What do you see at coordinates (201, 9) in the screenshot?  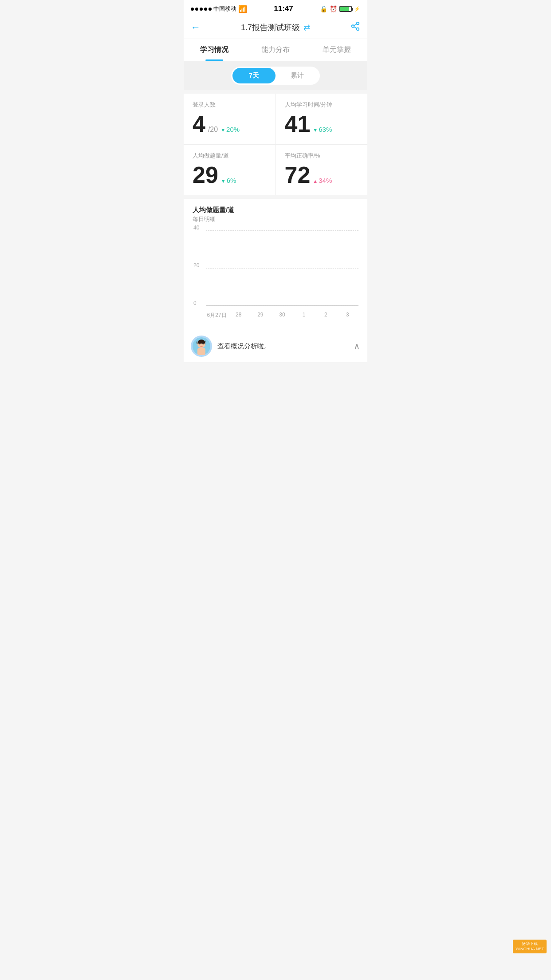 I see `signal-icon` at bounding box center [201, 9].